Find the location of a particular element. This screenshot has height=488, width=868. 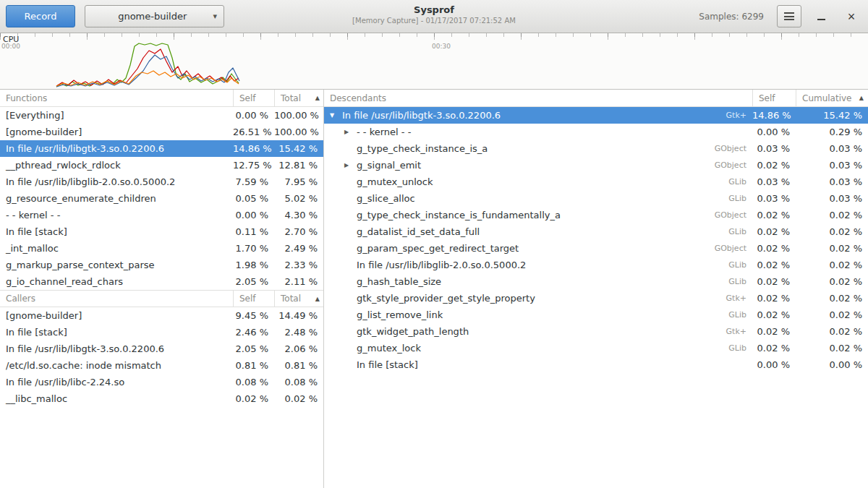

table-row: /etc/ld.so.cache: inode mismatch0.81 %0.… is located at coordinates (162, 366).